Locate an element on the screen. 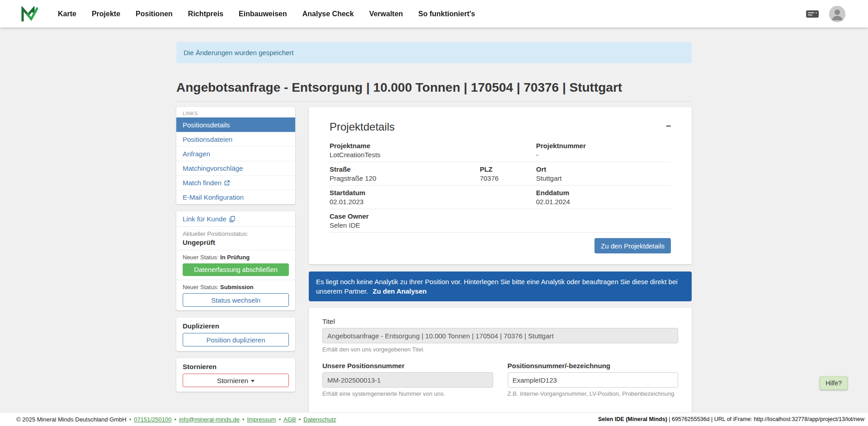 This screenshot has height=426, width=868. user-avatar is located at coordinates (837, 14).